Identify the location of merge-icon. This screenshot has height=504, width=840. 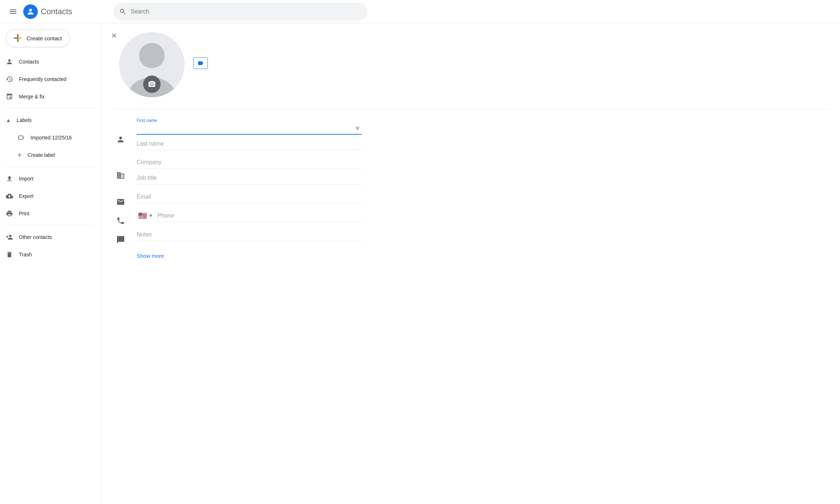
(9, 97).